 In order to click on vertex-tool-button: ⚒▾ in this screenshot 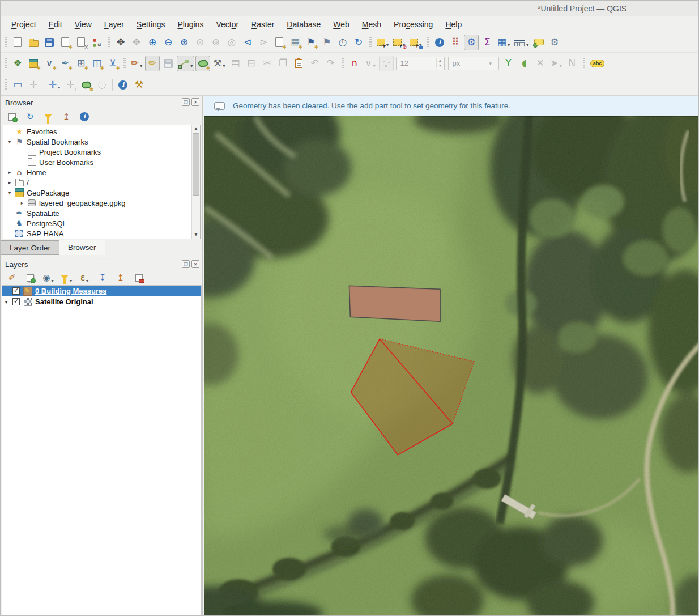, I will do `click(219, 63)`.